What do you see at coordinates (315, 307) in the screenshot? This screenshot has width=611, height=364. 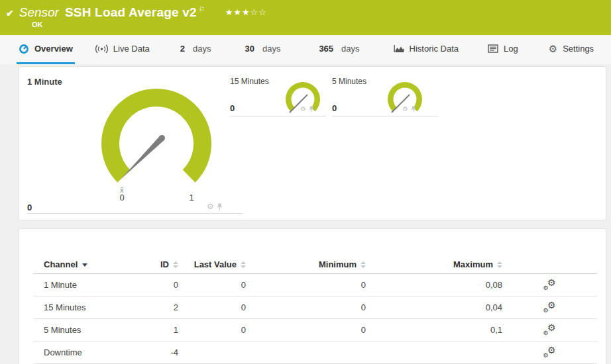 I see `table-row: 15 Minutes 2 0 0 0,04 ⚙⚙` at bounding box center [315, 307].